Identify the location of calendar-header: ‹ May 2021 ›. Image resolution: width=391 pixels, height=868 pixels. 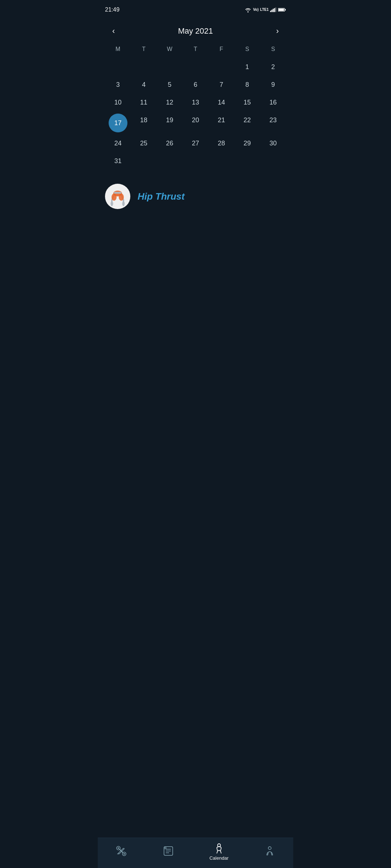
(196, 30).